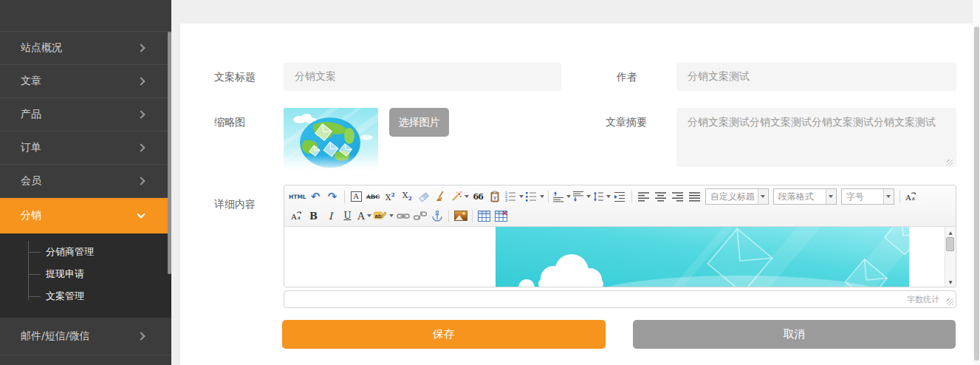 The image size is (980, 365). What do you see at coordinates (374, 197) in the screenshot?
I see `strikethrough-icon: ABC` at bounding box center [374, 197].